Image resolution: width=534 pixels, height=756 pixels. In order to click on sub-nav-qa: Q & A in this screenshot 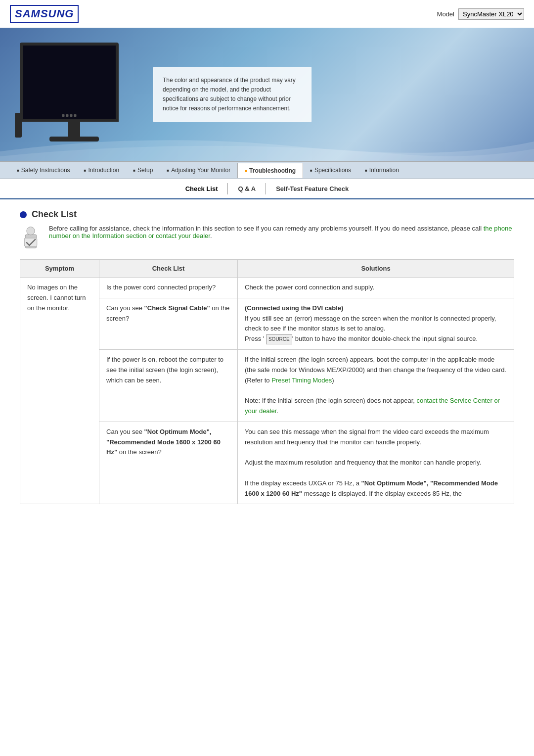, I will do `click(247, 189)`.